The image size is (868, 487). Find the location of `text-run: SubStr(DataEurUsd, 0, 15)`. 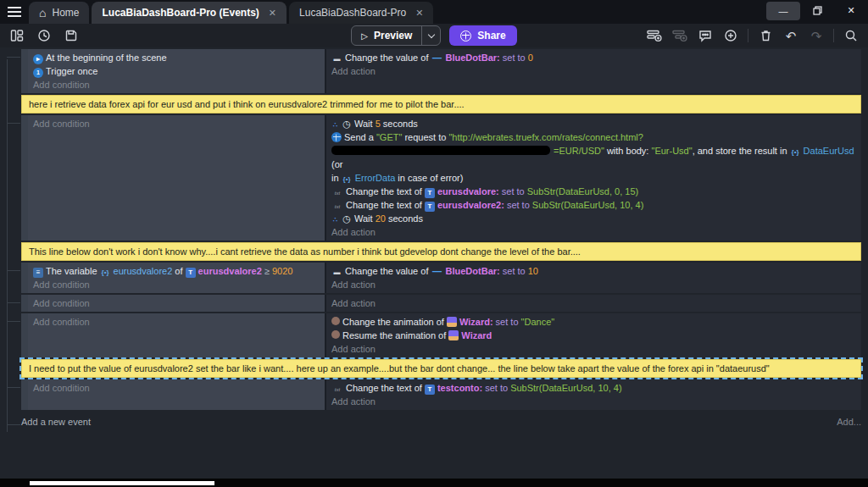

text-run: SubStr(DataEurUsd, 0, 15) is located at coordinates (583, 191).